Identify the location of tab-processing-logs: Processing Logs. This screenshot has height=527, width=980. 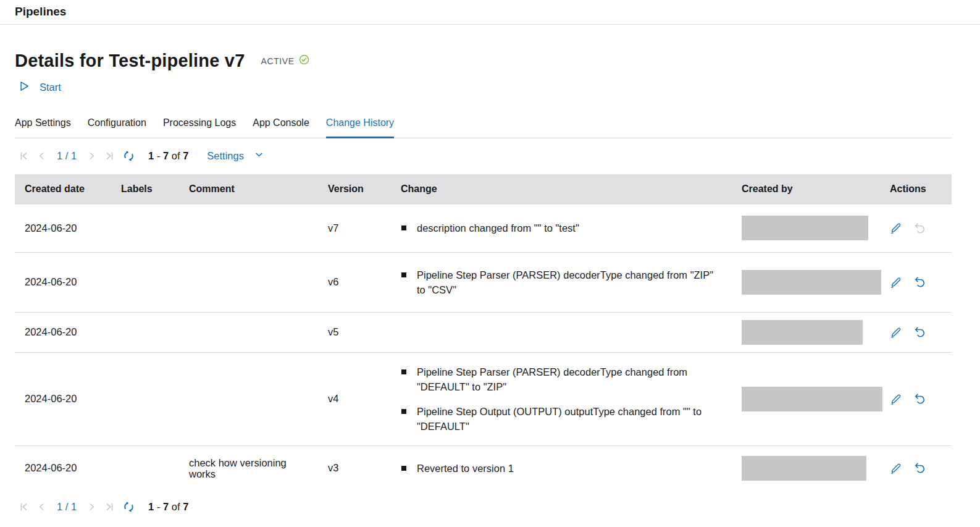
(199, 128).